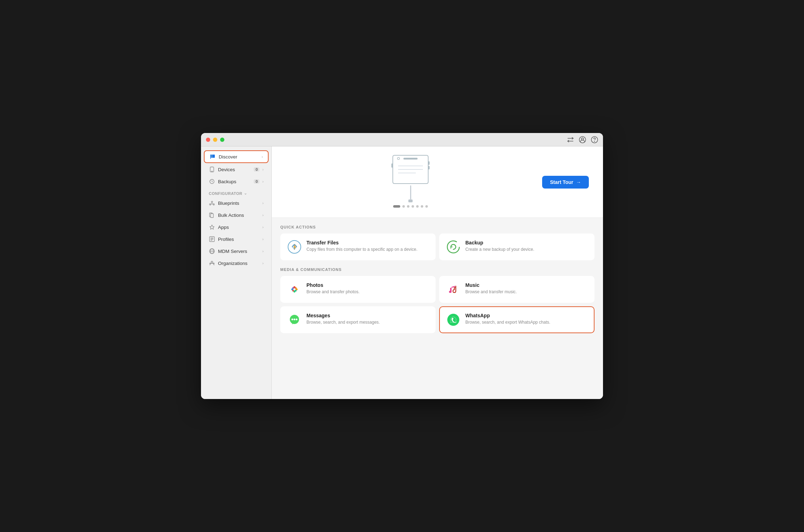  What do you see at coordinates (333, 292) in the screenshot?
I see `photos-desc: Browse and transfer photos.` at bounding box center [333, 292].